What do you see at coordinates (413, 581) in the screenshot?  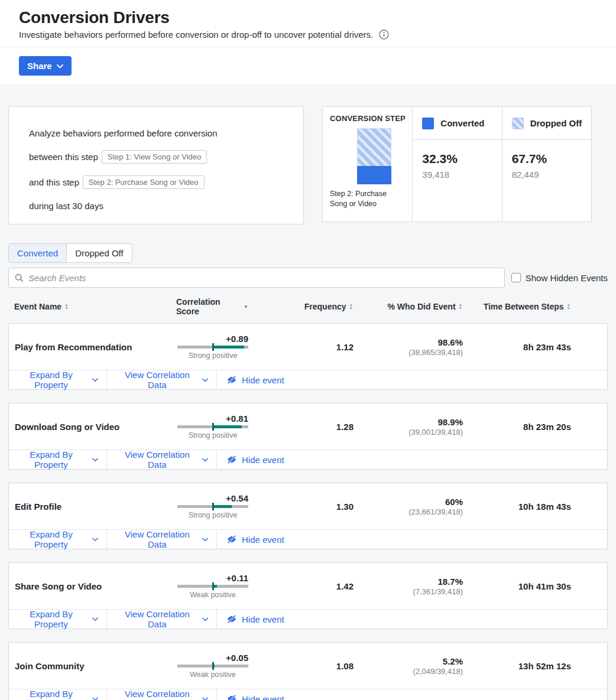 I see `pct-who-did-value: 18.7%` at bounding box center [413, 581].